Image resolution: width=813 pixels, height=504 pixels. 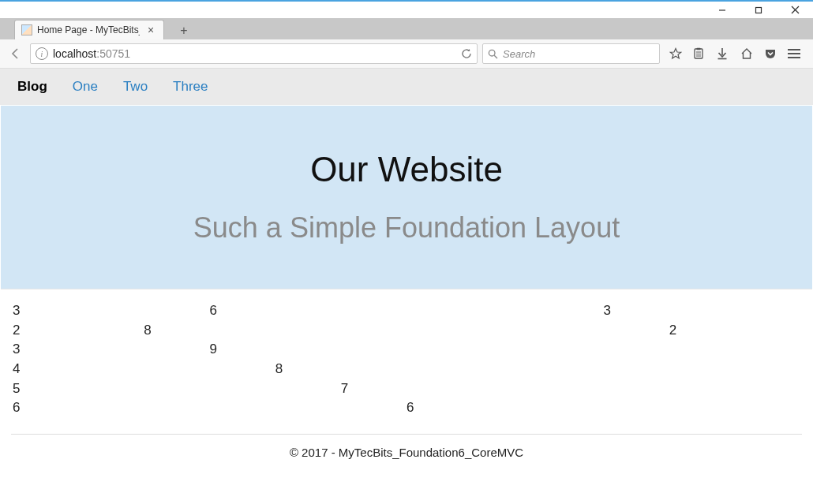 I want to click on home-icon, so click(x=747, y=54).